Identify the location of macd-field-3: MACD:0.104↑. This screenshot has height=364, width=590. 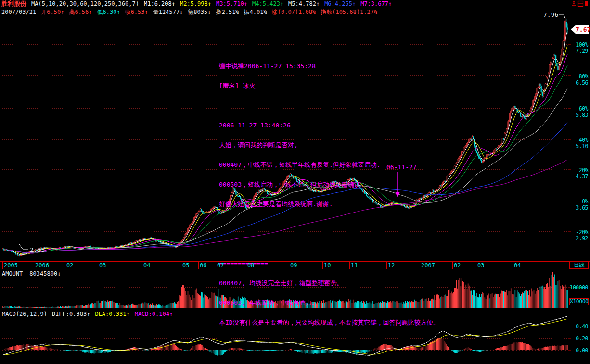
(154, 314).